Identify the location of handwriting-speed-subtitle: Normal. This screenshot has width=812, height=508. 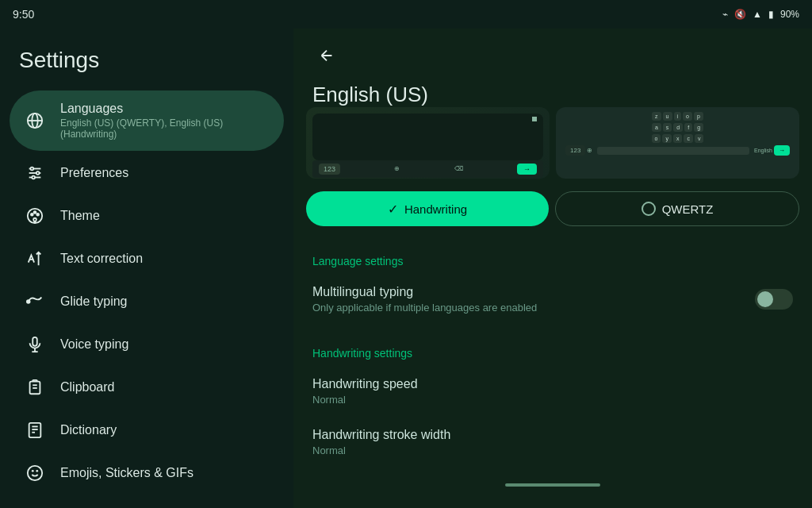
(553, 400).